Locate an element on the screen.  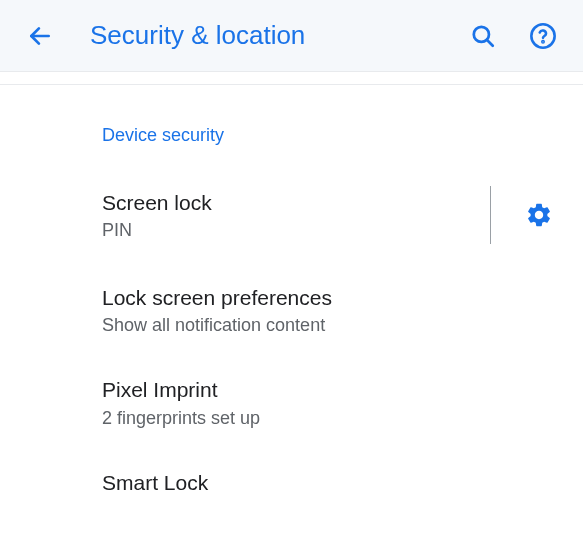
app-bar: Security & location is located at coordinates (292, 36).